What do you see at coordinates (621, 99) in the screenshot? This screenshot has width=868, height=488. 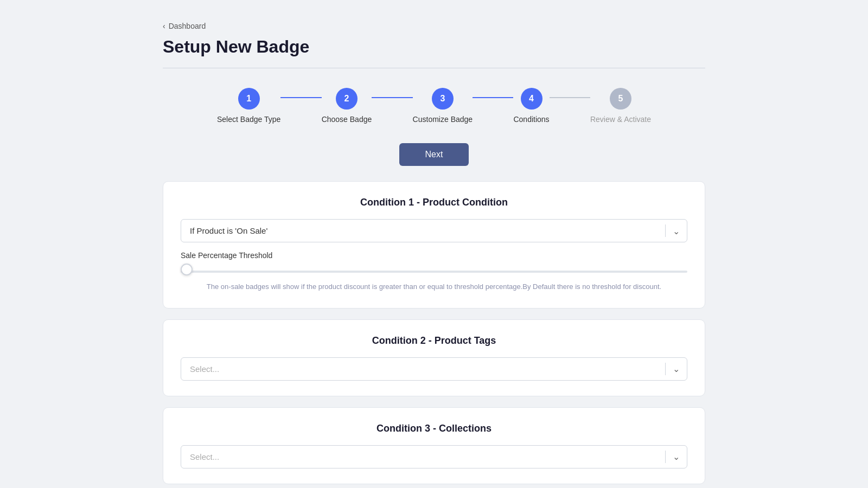 I see `step-circle-5: 5` at bounding box center [621, 99].